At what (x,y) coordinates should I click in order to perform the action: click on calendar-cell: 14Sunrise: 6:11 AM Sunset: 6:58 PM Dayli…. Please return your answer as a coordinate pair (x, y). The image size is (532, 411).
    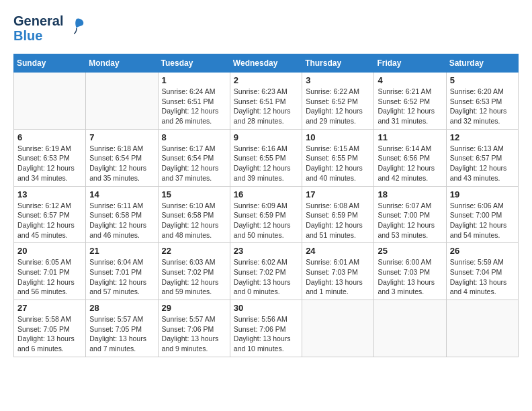
    Looking at the image, I should click on (122, 215).